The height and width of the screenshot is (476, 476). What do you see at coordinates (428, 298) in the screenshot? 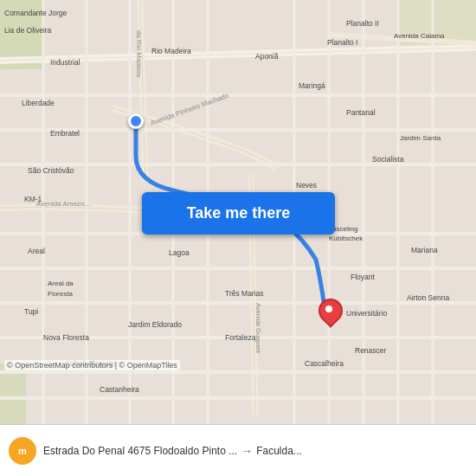
I see `svg-text: Airton Senna` at bounding box center [428, 298].